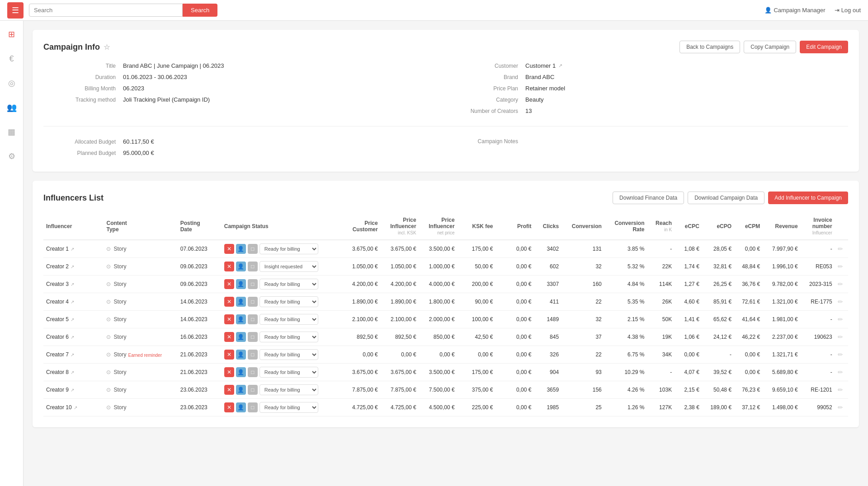 The width and height of the screenshot is (868, 486). Describe the element at coordinates (73, 372) in the screenshot. I see `creator-link-8: Creator 8 ↗` at that location.